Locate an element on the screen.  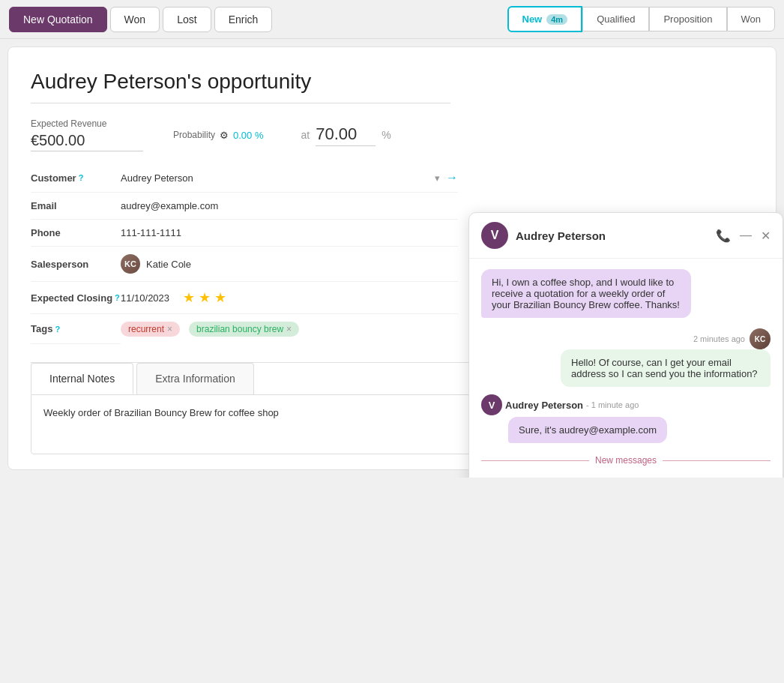
salesperson-field: KC Katie Cole is located at coordinates (289, 264).